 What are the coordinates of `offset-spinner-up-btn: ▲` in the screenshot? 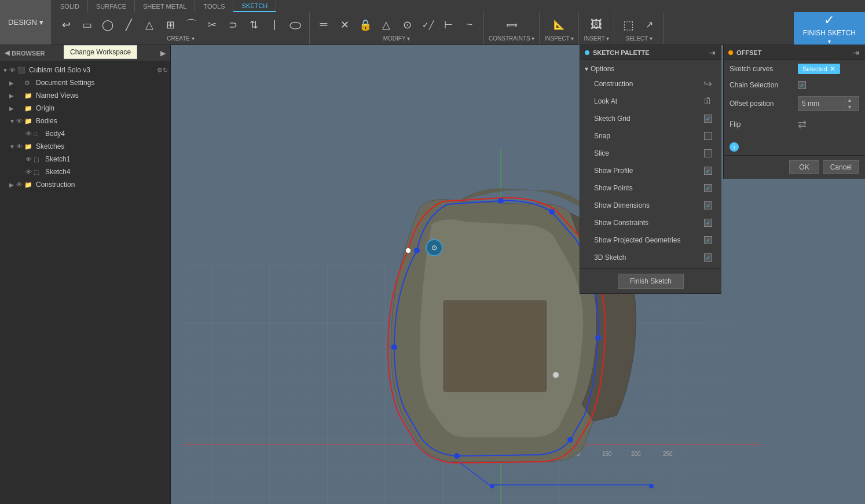 It's located at (850, 100).